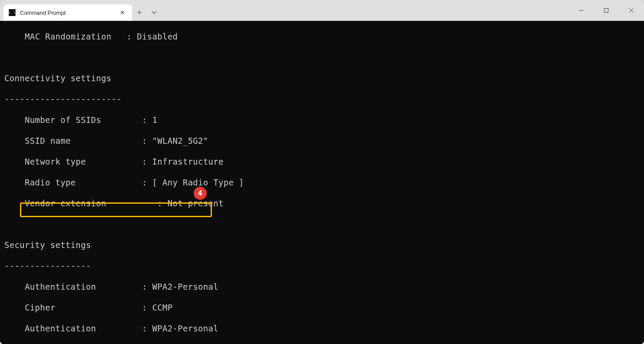 This screenshot has width=644, height=344. What do you see at coordinates (322, 182) in the screenshot?
I see `output-line: Radio type : [ Any Radio Type ]` at bounding box center [322, 182].